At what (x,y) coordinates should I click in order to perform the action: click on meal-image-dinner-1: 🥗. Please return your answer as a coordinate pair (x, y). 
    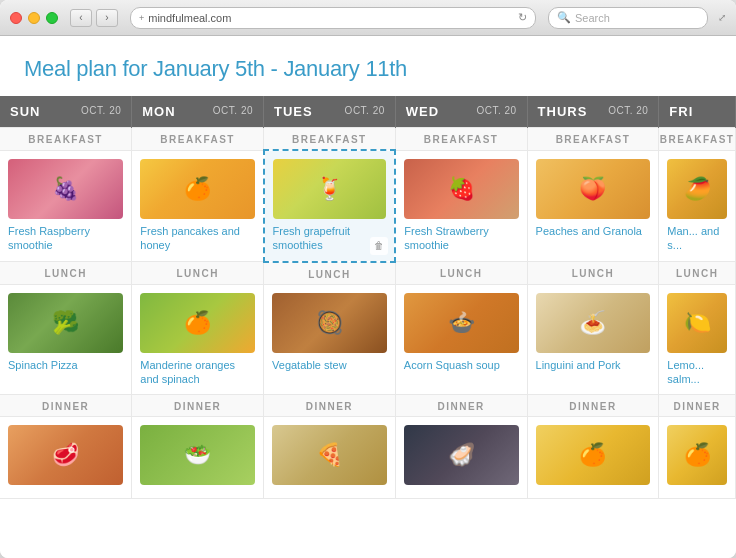
    Looking at the image, I should click on (198, 455).